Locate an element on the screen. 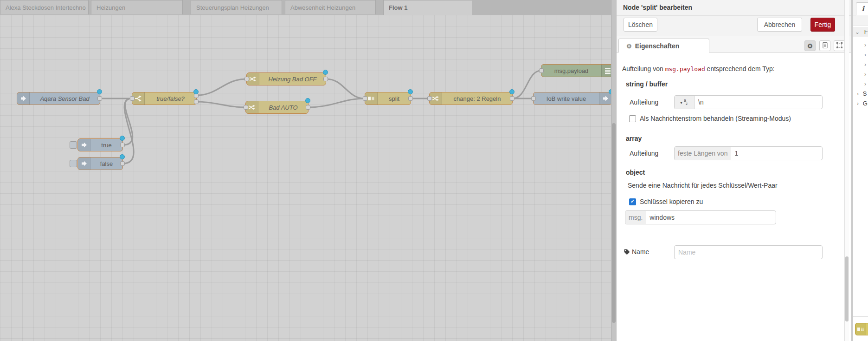 The width and height of the screenshot is (868, 341). string-type-icon: az is located at coordinates (686, 102).